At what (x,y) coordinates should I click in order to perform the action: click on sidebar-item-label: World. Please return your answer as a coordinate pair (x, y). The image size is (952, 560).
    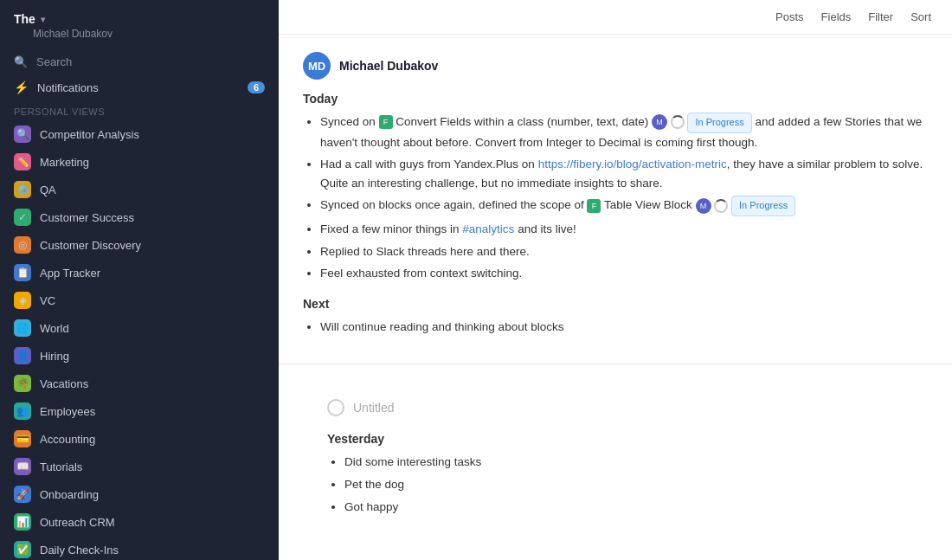
    Looking at the image, I should click on (55, 329).